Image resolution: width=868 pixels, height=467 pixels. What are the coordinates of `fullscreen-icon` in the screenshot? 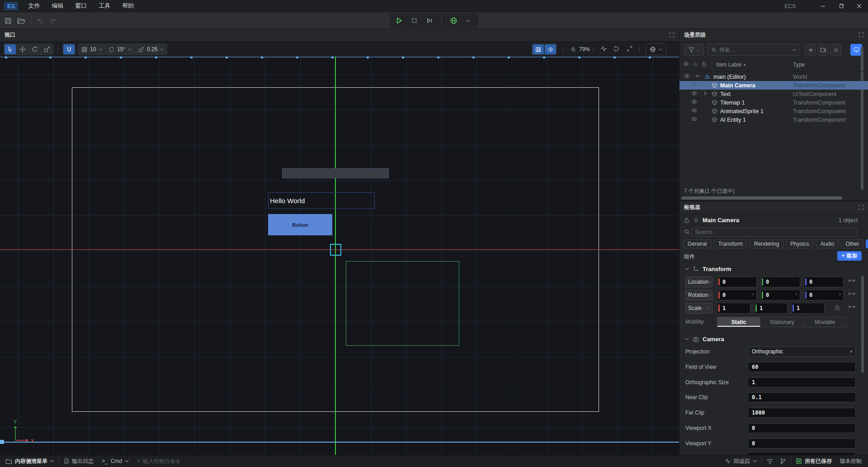 It's located at (629, 49).